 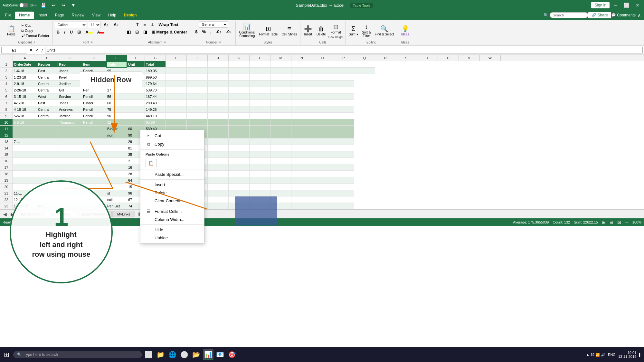 What do you see at coordinates (197, 110) in the screenshot?
I see `cell-I8` at bounding box center [197, 110].